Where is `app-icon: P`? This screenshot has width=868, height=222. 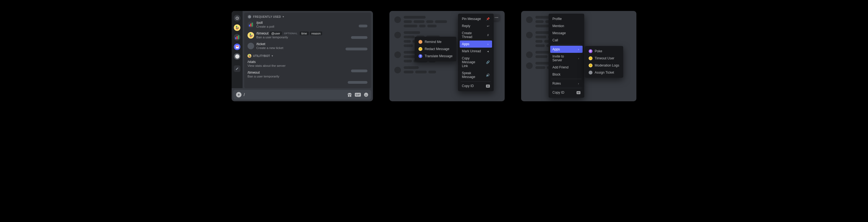
app-icon: P is located at coordinates (590, 51).